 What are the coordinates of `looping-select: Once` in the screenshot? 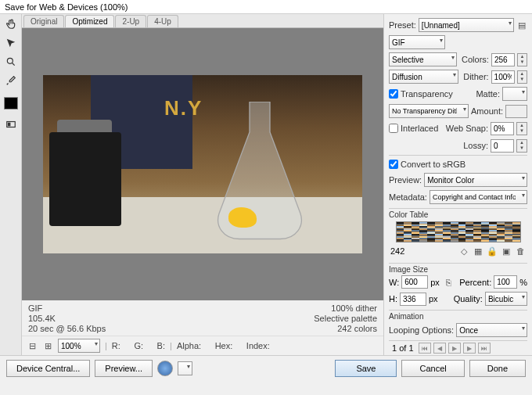 It's located at (491, 330).